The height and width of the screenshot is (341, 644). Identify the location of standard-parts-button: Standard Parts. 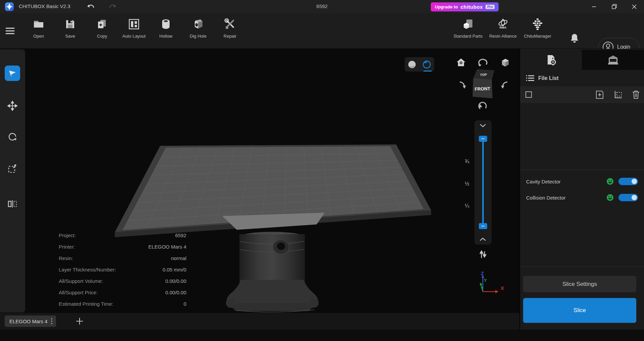
(468, 31).